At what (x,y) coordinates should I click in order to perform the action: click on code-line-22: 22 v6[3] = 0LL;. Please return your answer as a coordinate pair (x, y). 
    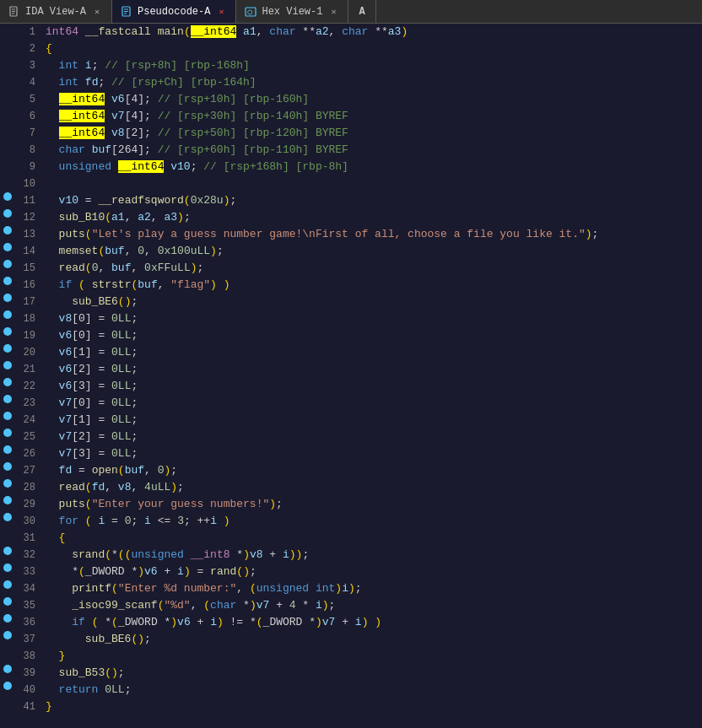
    Looking at the image, I should click on (351, 386).